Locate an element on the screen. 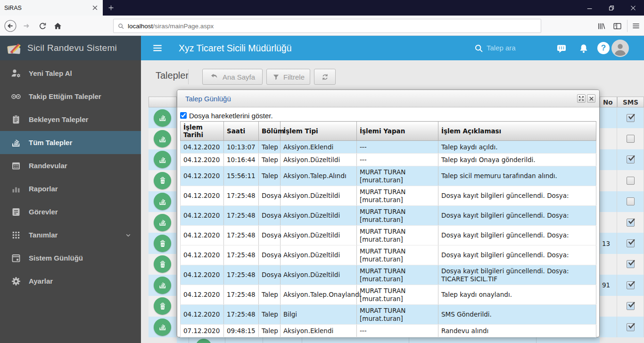 The image size is (644, 343). window-close-button is located at coordinates (633, 8).